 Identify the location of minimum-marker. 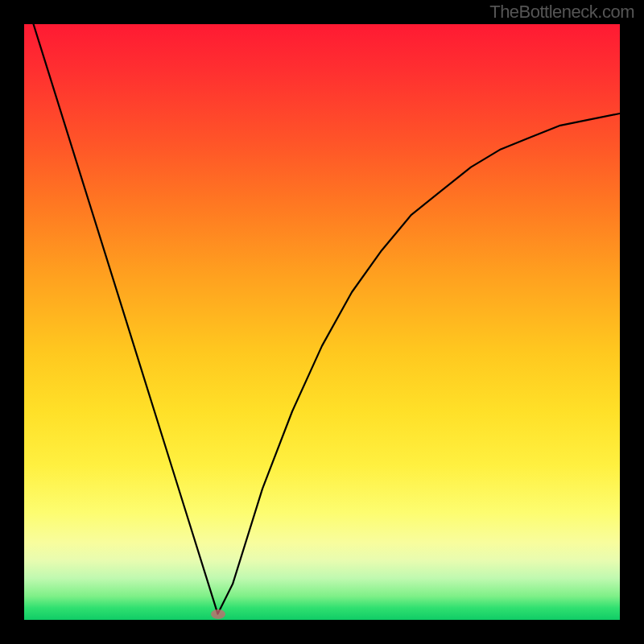
(218, 614).